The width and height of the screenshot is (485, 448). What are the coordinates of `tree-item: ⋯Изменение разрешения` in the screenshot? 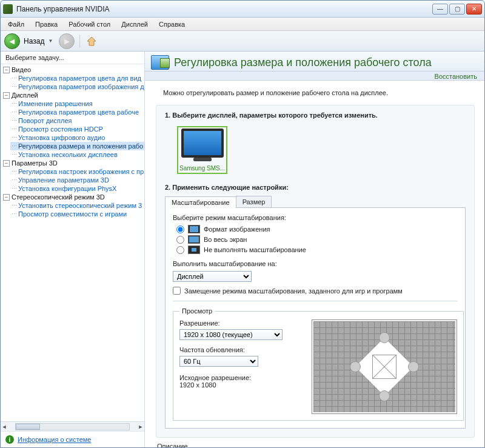 It's located at (78, 104).